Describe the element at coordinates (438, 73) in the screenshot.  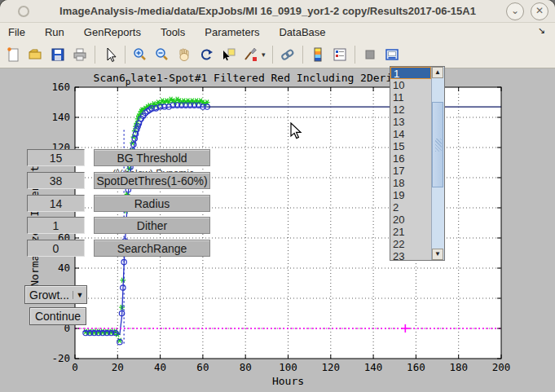
I see `scroll-up-icon: ▲` at that location.